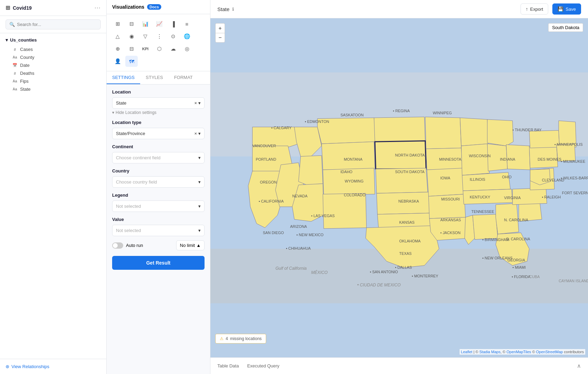  Describe the element at coordinates (543, 157) in the screenshot. I see `state-pennsylvania` at that location.